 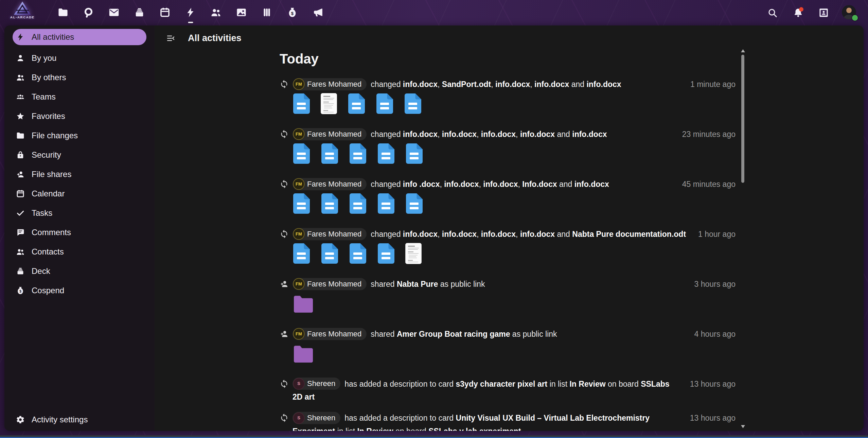 I want to click on activity-link: info .docx, so click(x=421, y=184).